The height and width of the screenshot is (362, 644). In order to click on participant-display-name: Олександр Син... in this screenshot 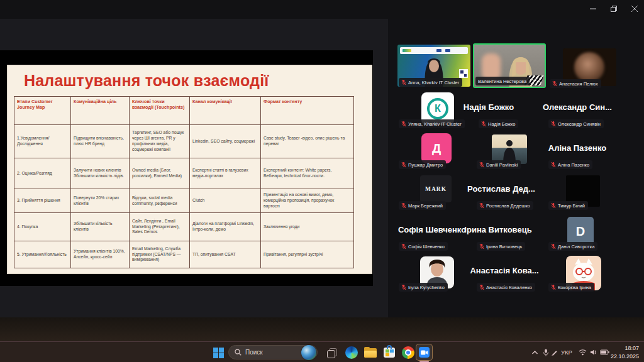, I will do `click(577, 107)`.